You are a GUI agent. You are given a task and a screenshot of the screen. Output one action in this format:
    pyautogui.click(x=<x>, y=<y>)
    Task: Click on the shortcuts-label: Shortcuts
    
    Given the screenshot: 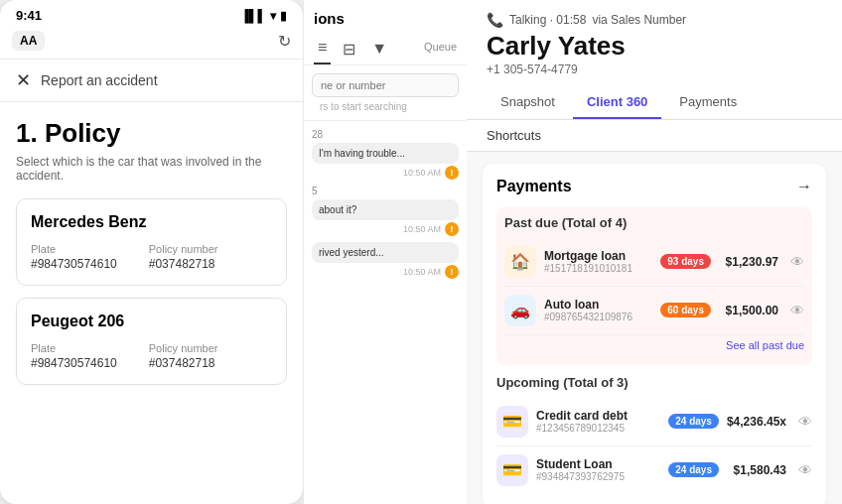 What is the action you would take?
    pyautogui.click(x=514, y=135)
    